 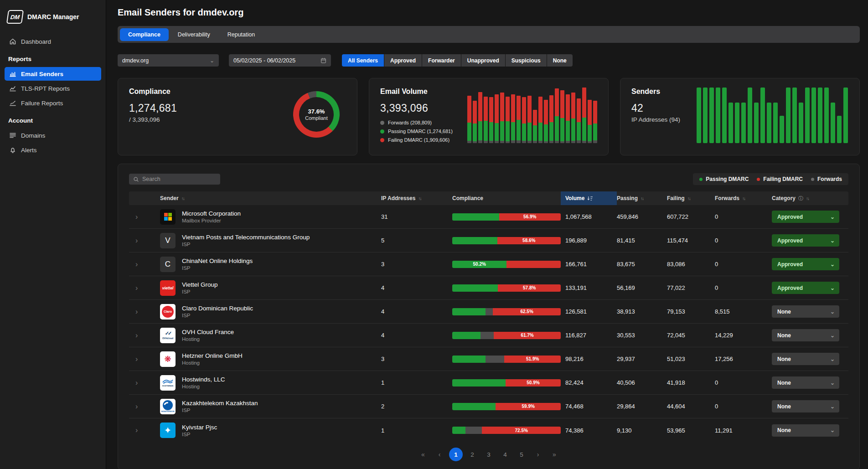 What do you see at coordinates (168, 386) in the screenshot?
I see `logo-wordmark: HOSTWINDS` at bounding box center [168, 386].